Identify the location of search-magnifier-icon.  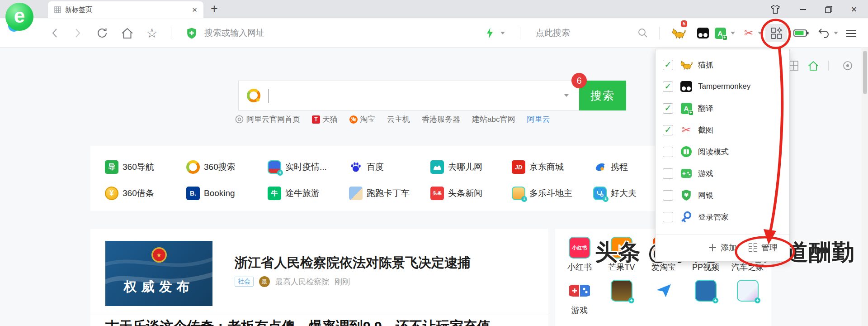
(643, 33).